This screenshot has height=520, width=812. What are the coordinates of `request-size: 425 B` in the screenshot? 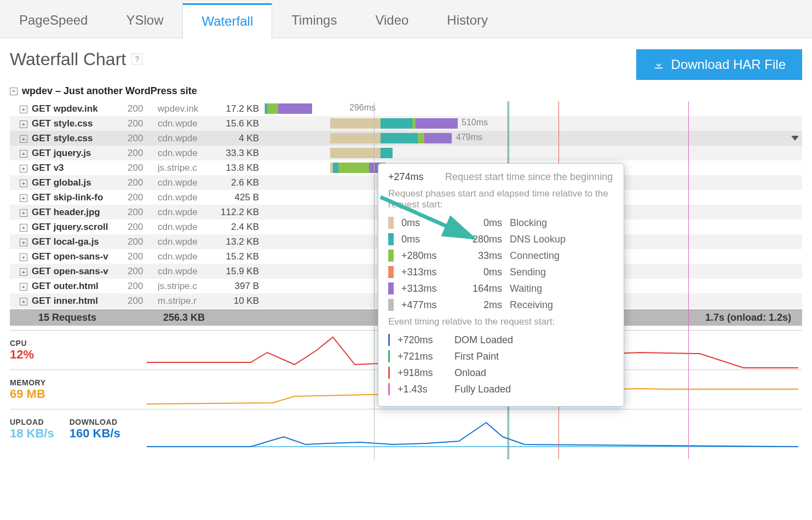 It's located at (241, 198).